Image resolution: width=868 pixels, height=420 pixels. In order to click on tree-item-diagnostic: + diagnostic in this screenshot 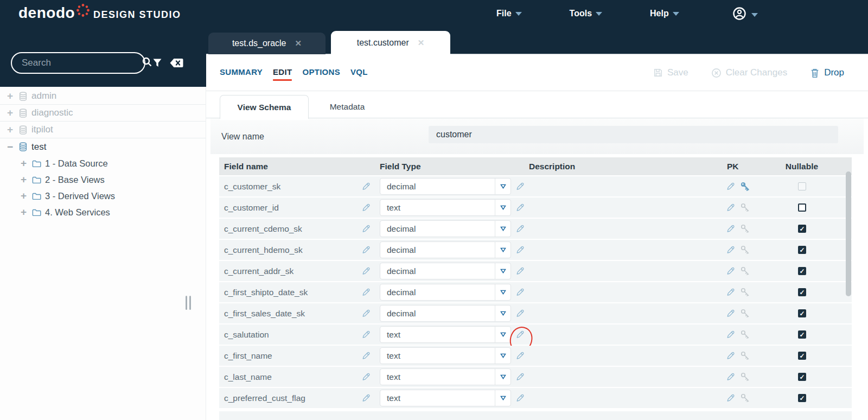, I will do `click(103, 113)`.